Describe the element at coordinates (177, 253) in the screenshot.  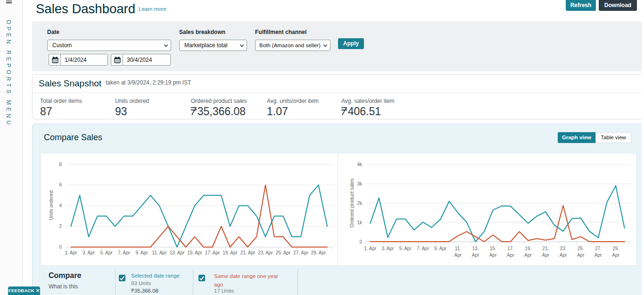
I see `svg-text: 13. Apr` at that location.